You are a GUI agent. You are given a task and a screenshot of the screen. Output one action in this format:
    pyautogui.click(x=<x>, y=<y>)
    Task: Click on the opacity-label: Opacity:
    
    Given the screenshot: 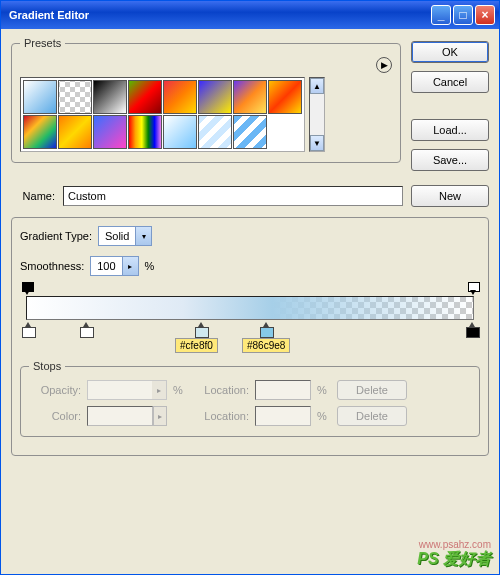 What is the action you would take?
    pyautogui.click(x=55, y=390)
    